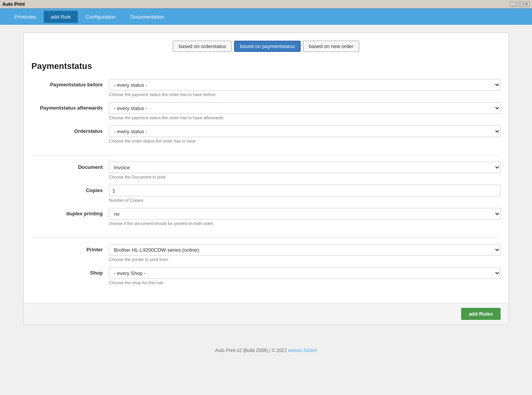 The height and width of the screenshot is (395, 532). Describe the element at coordinates (305, 194) in the screenshot. I see `copies-wrap: Number of Copies` at that location.